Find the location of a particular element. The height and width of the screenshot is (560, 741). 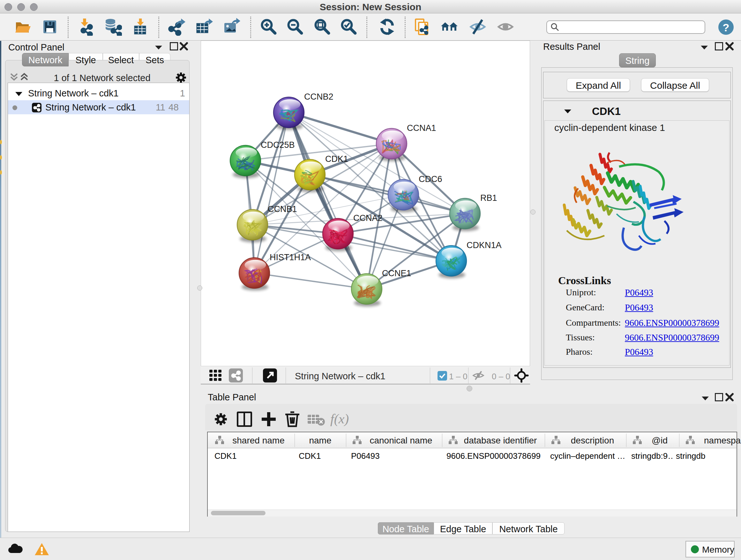

svg-text: CCNB1 is located at coordinates (282, 209).